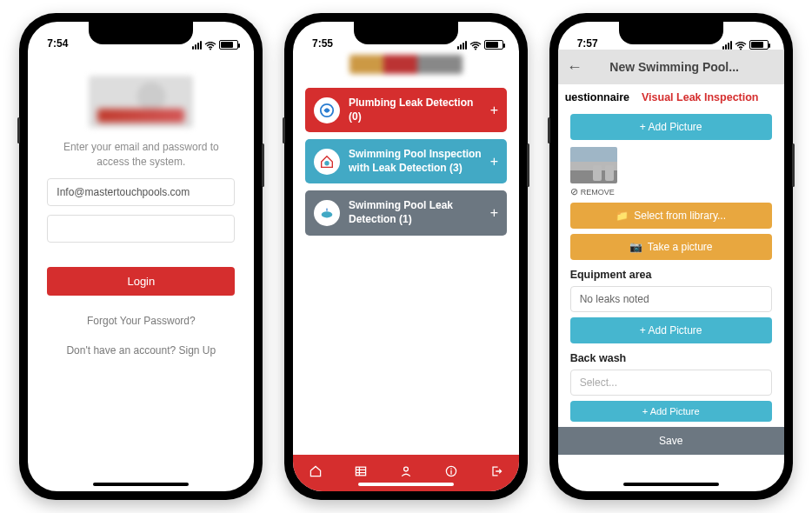  Describe the element at coordinates (575, 68) in the screenshot. I see `back-button: ←` at that location.